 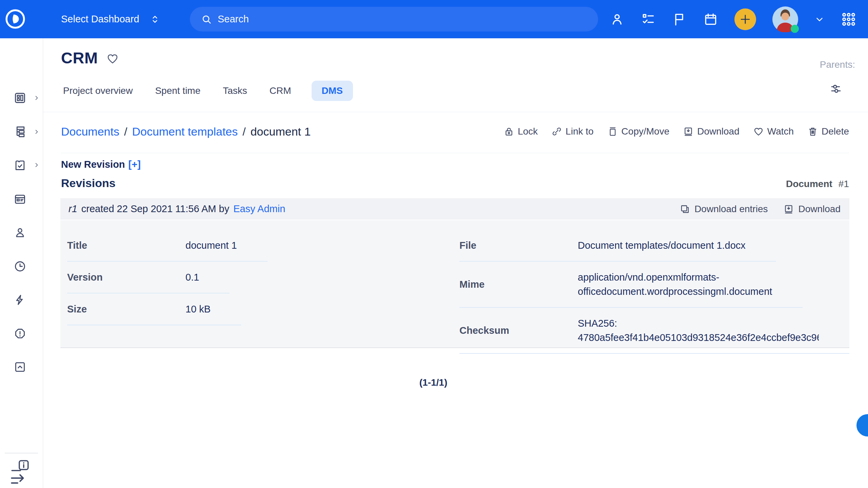 I want to click on easy-software-logo-icon, so click(x=15, y=19).